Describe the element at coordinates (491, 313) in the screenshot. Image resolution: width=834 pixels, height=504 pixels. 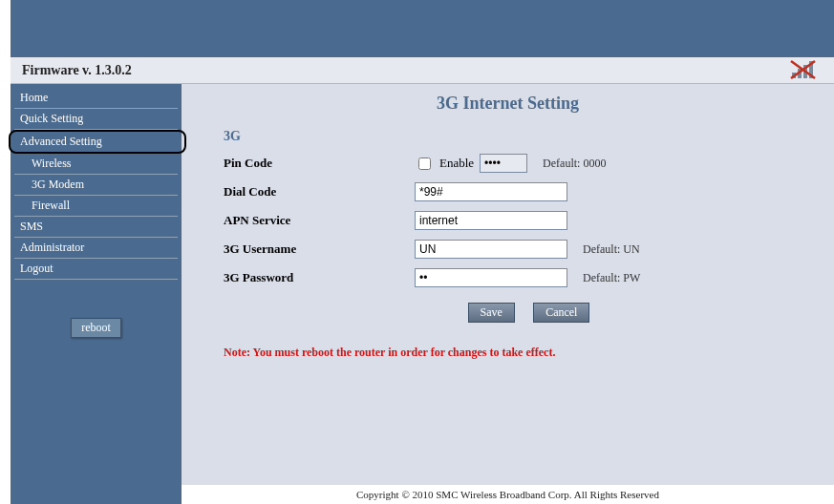
I see `save-button: Save` at that location.